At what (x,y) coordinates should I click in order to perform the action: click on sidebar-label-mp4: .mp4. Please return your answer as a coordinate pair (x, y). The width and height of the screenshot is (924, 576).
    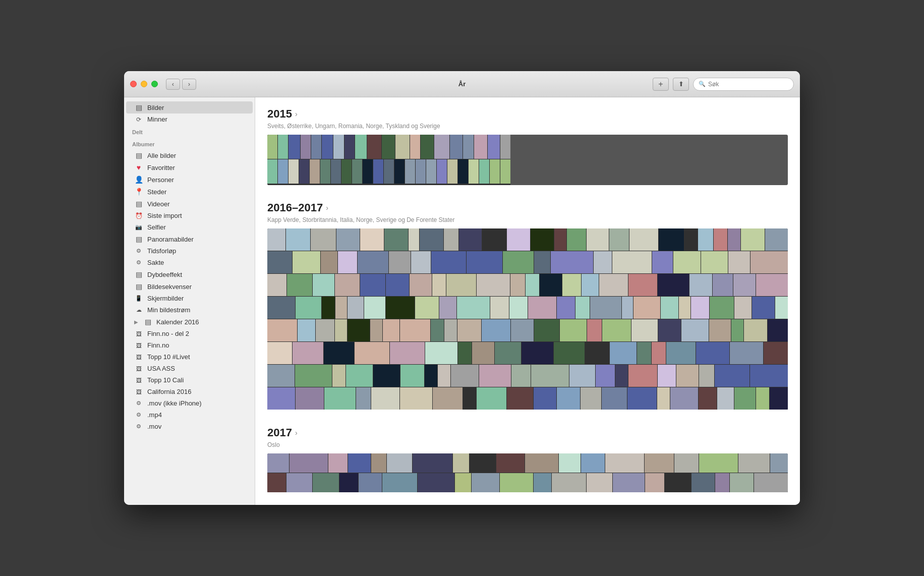
    Looking at the image, I should click on (154, 415).